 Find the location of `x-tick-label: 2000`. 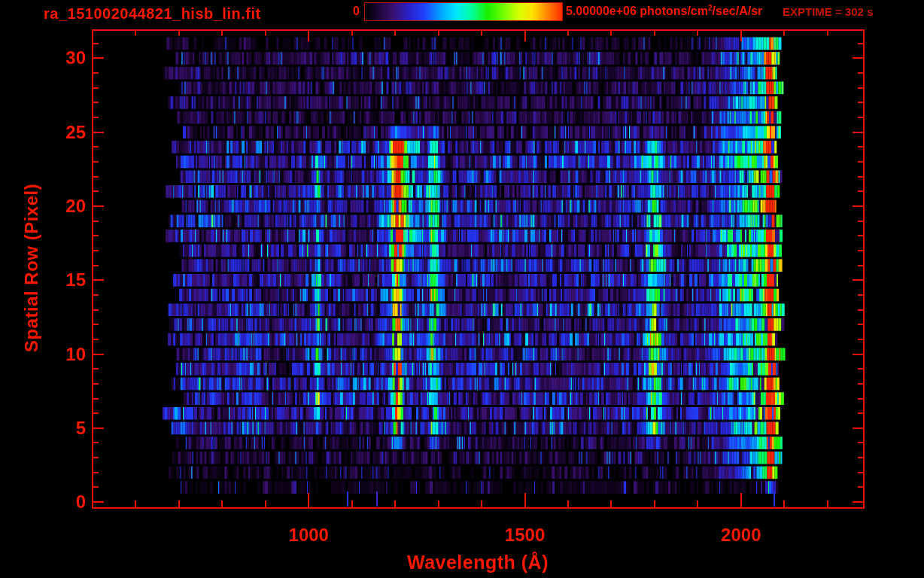

x-tick-label: 2000 is located at coordinates (741, 535).